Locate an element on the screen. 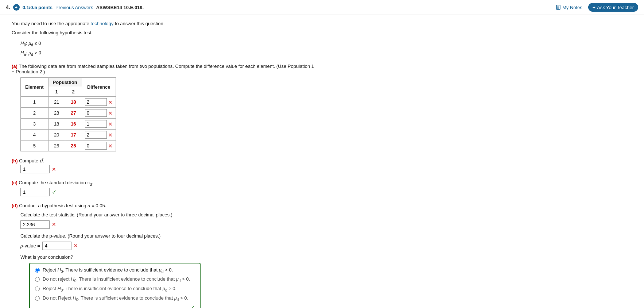  test-stat-input is located at coordinates (35, 225).